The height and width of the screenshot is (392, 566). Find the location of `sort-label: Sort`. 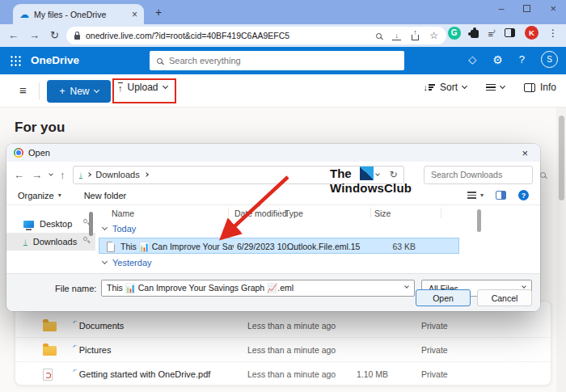

sort-label: Sort is located at coordinates (449, 87).